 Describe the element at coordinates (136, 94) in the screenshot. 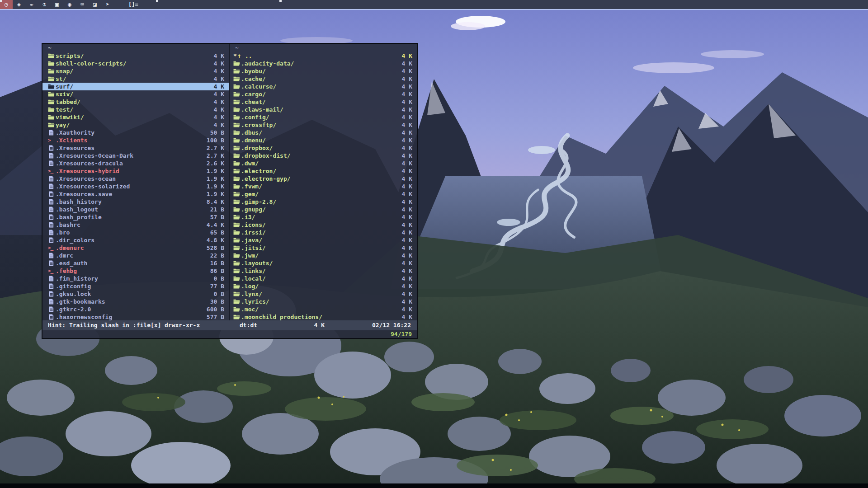

I see `file-row: sxiv/4 K` at that location.